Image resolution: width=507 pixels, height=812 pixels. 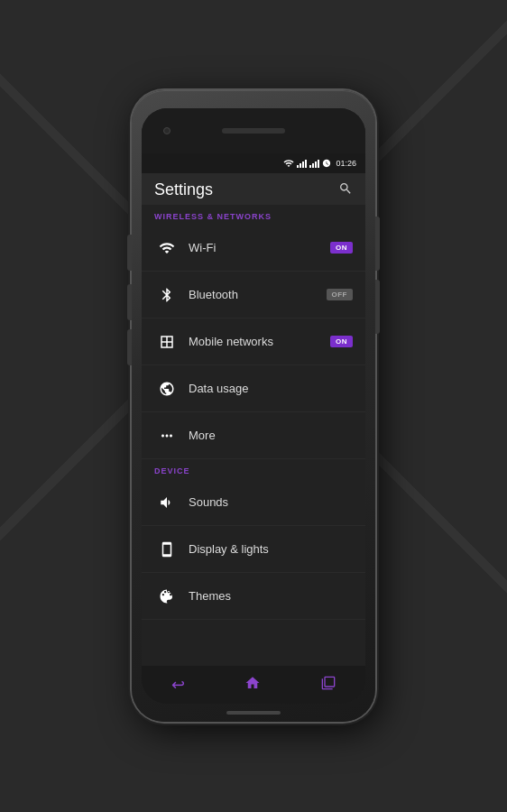 I want to click on bluetooth-icon, so click(x=167, y=295).